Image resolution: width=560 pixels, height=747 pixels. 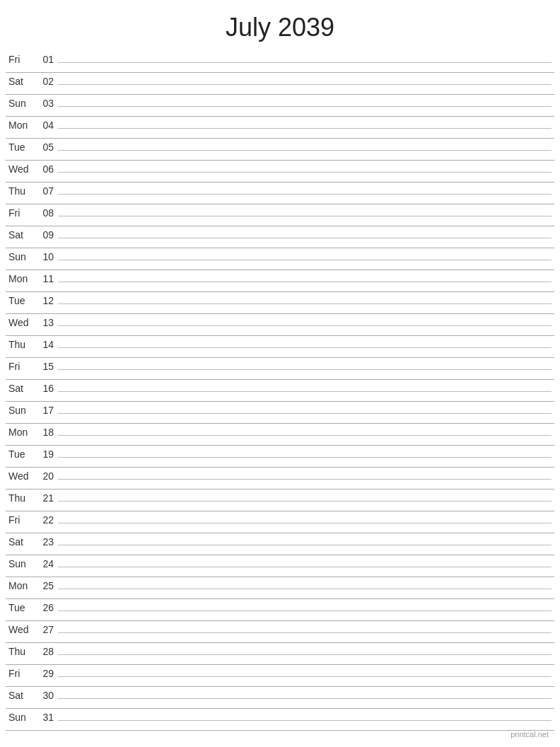 What do you see at coordinates (280, 171) in the screenshot?
I see `day-row: Wed06` at bounding box center [280, 171].